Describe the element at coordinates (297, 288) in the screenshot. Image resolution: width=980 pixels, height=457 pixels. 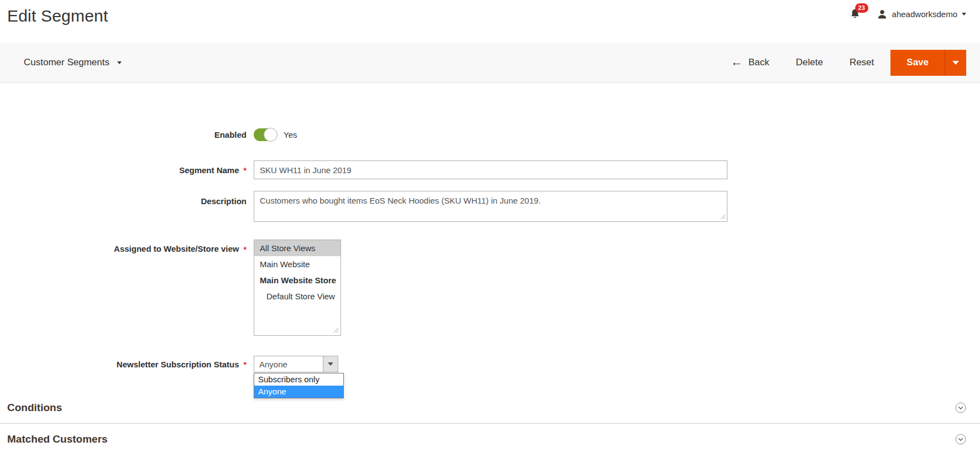
I see `store-view-control: All Store Views Main Website Main Websit…` at that location.